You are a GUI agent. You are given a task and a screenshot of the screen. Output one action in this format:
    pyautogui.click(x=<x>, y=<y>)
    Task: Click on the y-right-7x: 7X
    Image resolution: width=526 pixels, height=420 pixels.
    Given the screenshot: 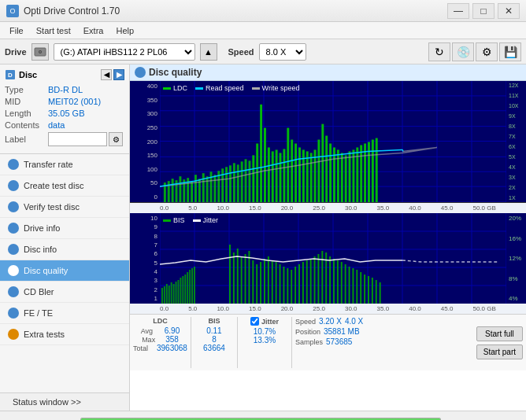 What is the action you would take?
    pyautogui.click(x=517, y=137)
    